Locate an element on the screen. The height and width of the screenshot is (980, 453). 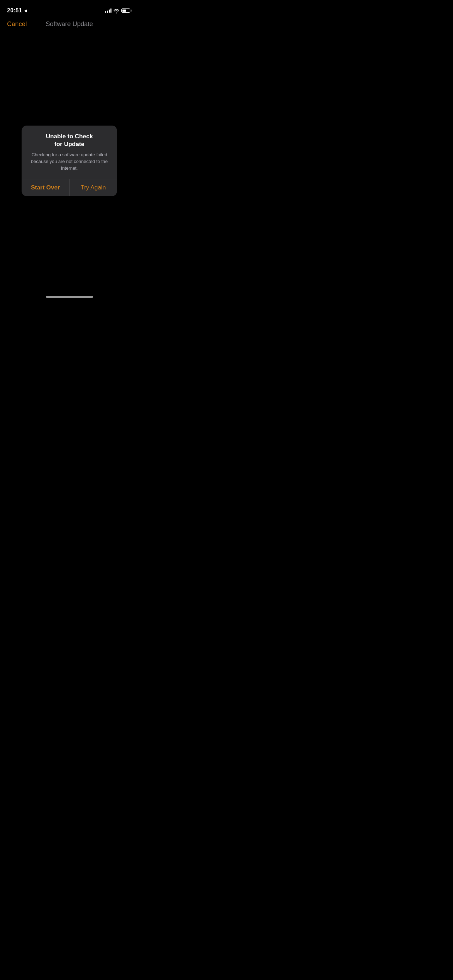
battery-icon is located at coordinates (126, 11).